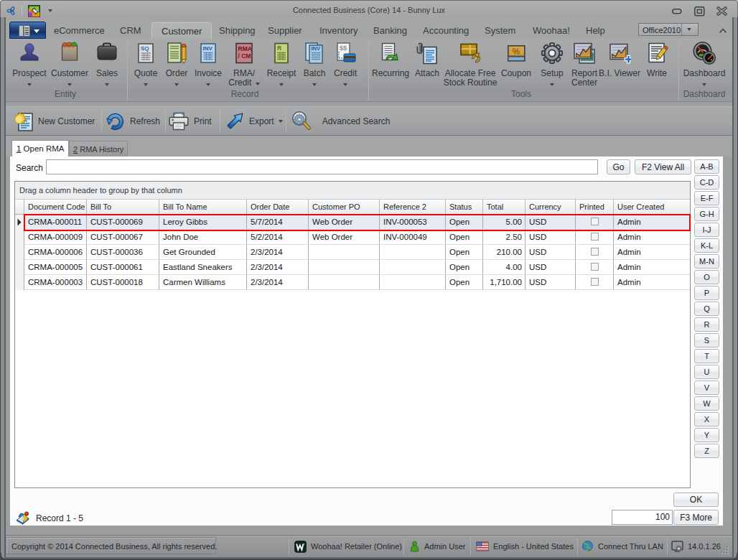  Describe the element at coordinates (145, 49) in the screenshot. I see `svg-text: SQ` at that location.